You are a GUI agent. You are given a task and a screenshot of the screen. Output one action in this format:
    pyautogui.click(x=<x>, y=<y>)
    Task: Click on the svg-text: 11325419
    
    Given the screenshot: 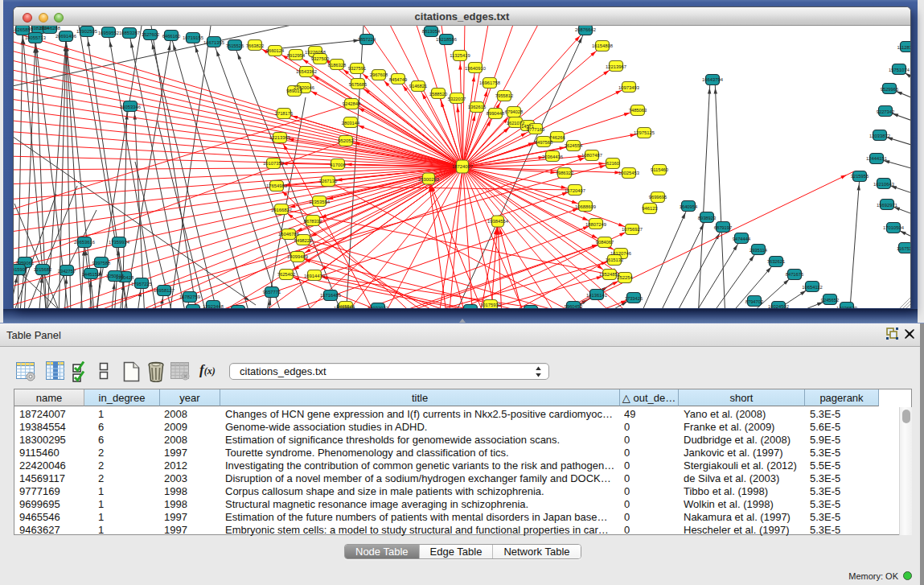 What is the action you would take?
    pyautogui.click(x=460, y=56)
    